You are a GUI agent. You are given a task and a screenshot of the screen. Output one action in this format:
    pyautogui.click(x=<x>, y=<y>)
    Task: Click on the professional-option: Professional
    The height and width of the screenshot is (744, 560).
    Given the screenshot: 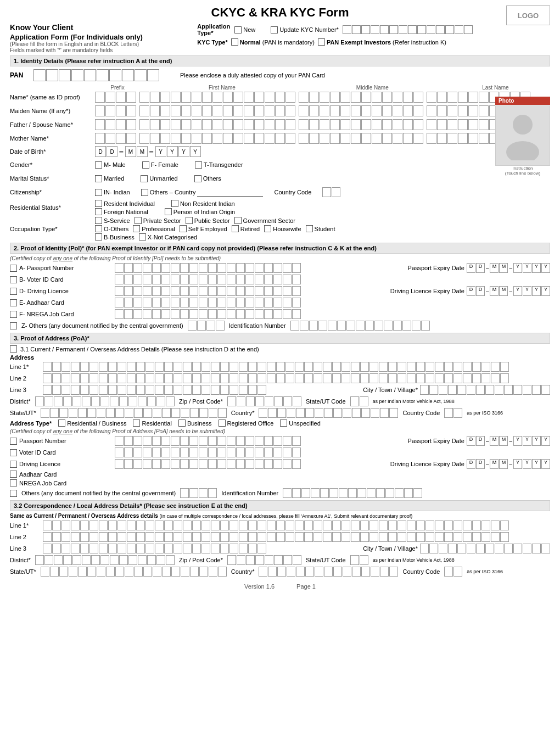 What is the action you would take?
    pyautogui.click(x=154, y=228)
    